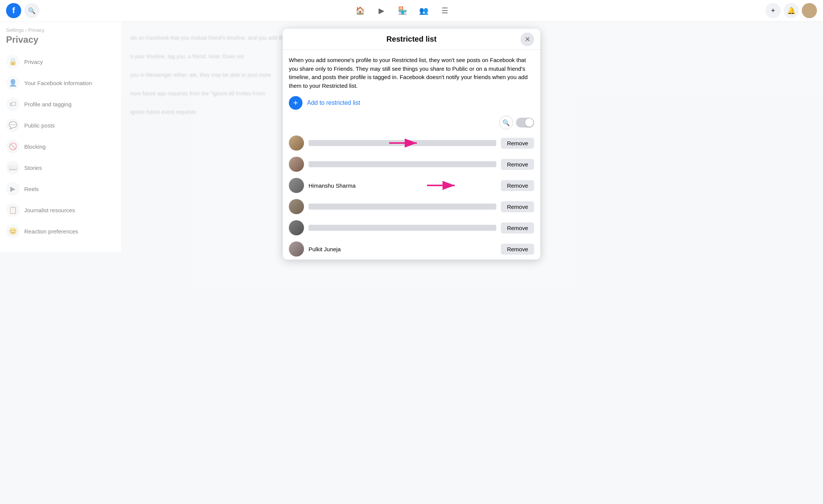 This screenshot has width=823, height=504. Describe the element at coordinates (226, 11) in the screenshot. I see `nav-center-icons: 🏠 ▶ 🏪 👥 ☰` at that location.